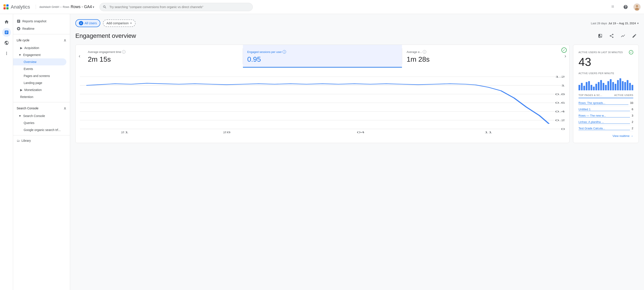 This screenshot has width=644, height=290. Describe the element at coordinates (322, 7) in the screenshot. I see `top-nav: Analytics dashdash GmbH › Rows Rows - GA…` at that location.